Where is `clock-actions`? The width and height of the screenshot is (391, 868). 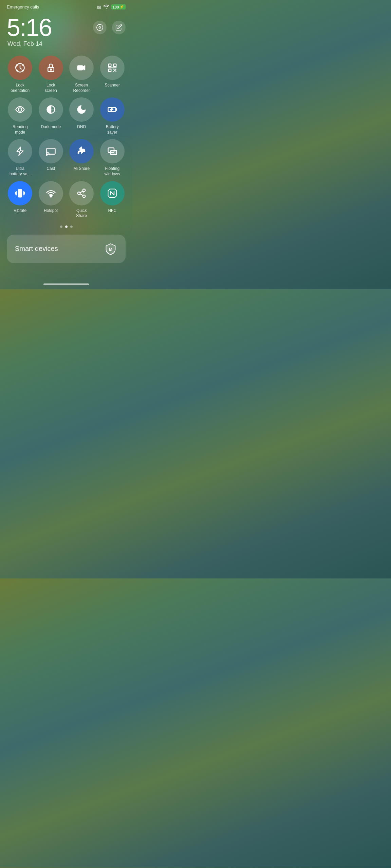
clock-actions is located at coordinates (109, 27).